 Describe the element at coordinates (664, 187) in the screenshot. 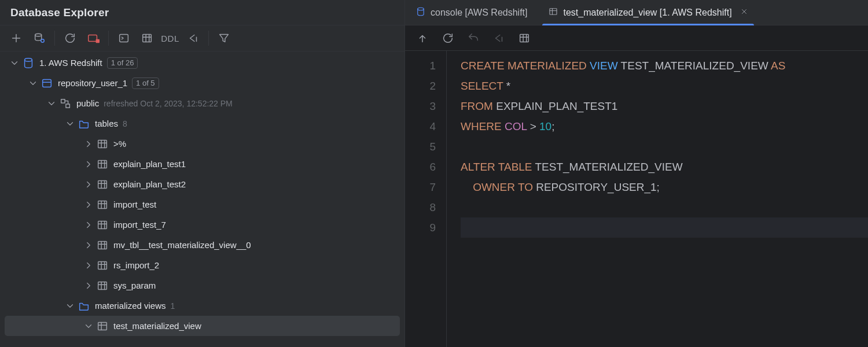

I see `code-line: OWNER TO REPOSITORY_USER_1;` at that location.